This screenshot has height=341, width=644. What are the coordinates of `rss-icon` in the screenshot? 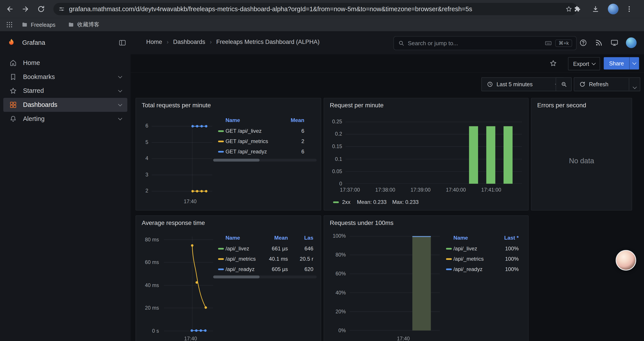 It's located at (599, 43).